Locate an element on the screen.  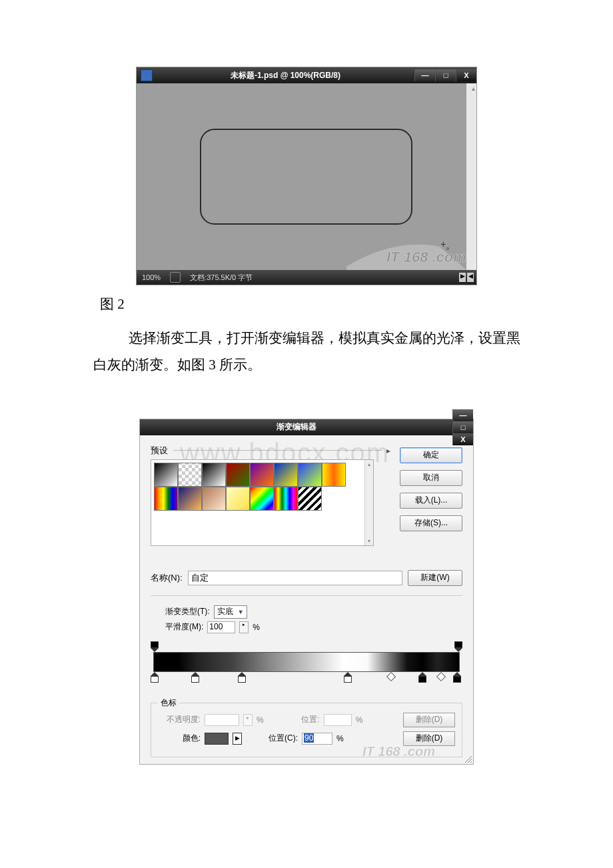
canvas-area: ▴ +o IT 168 .com is located at coordinates (306, 177).